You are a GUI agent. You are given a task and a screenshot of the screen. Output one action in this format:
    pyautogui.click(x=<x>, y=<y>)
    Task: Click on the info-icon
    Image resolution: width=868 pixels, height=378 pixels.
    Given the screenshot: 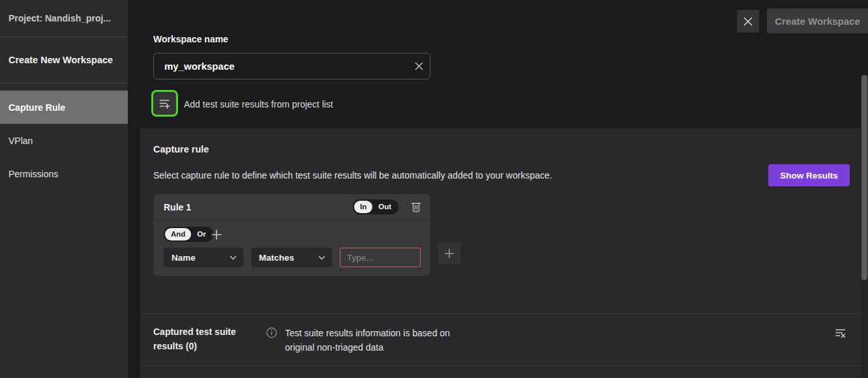 What is the action you would take?
    pyautogui.click(x=271, y=332)
    